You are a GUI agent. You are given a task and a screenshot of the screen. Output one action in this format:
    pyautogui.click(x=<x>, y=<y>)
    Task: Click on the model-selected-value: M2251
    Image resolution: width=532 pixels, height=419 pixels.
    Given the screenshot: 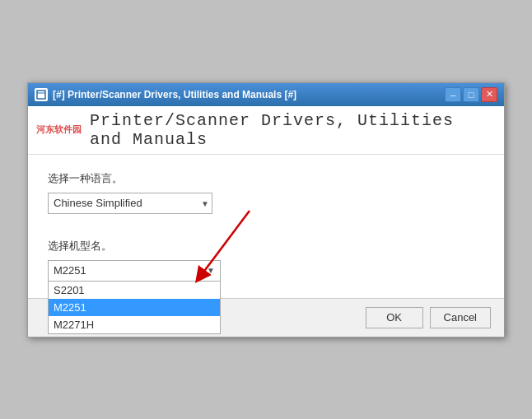 What is the action you would take?
    pyautogui.click(x=70, y=270)
    